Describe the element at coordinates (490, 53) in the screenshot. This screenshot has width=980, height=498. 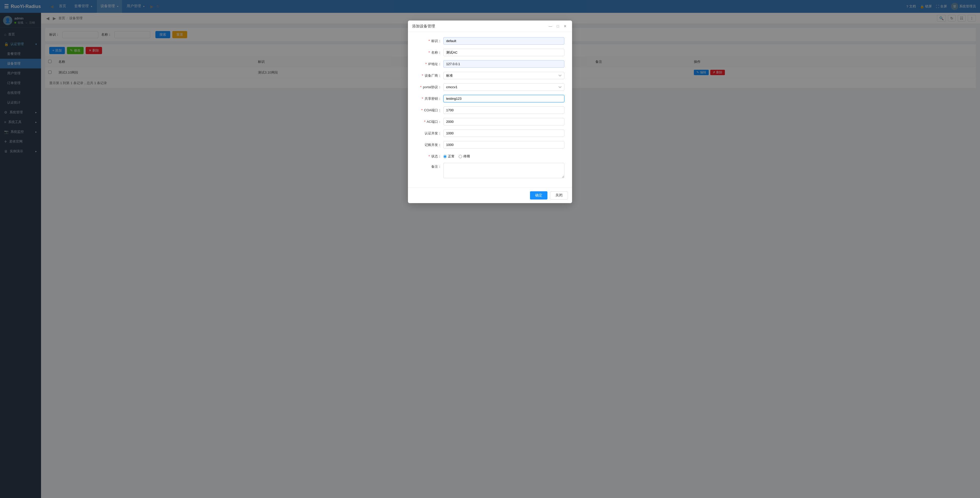
I see `form-row-name: * 名称：` at that location.